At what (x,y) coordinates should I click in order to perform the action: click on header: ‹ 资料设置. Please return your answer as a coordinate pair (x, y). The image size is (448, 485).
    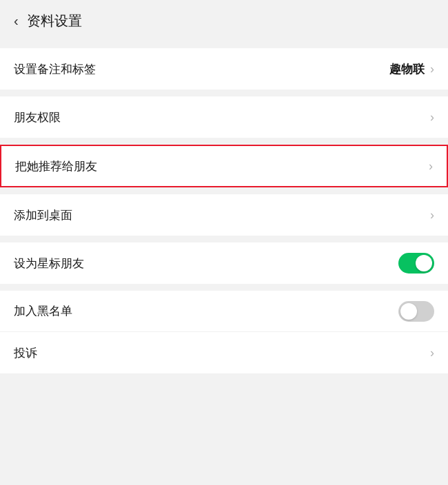
    Looking at the image, I should click on (224, 21).